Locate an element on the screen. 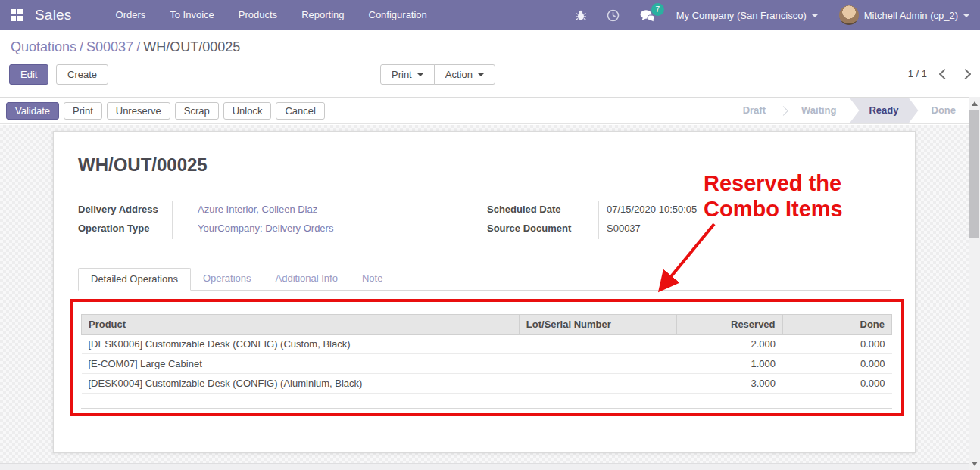 Image resolution: width=980 pixels, height=470 pixels. column-product: Product is located at coordinates (301, 325).